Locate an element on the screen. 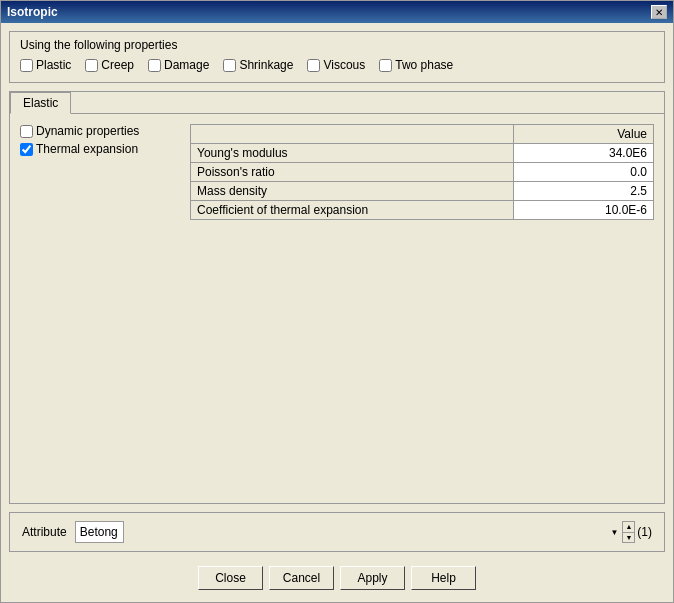 The width and height of the screenshot is (674, 603). table-row: Coefficient of thermal expansion 10.0E-6 is located at coordinates (422, 210).